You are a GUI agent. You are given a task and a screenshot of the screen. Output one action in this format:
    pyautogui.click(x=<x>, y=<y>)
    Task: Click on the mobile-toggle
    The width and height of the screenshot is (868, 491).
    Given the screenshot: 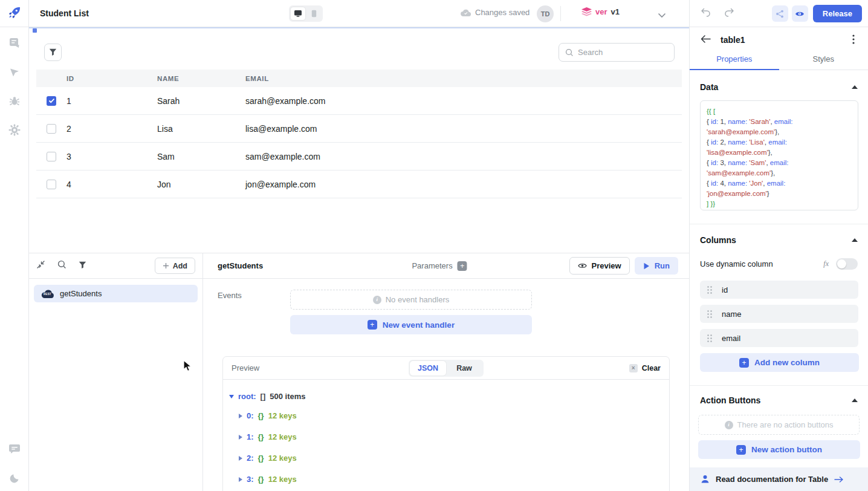 What is the action you would take?
    pyautogui.click(x=314, y=13)
    